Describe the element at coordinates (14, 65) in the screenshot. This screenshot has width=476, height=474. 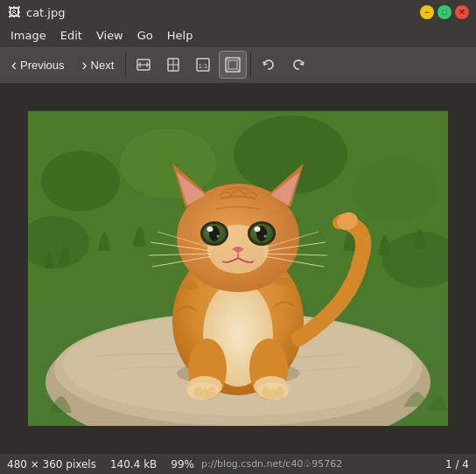
I see `arrow-left-icon` at that location.